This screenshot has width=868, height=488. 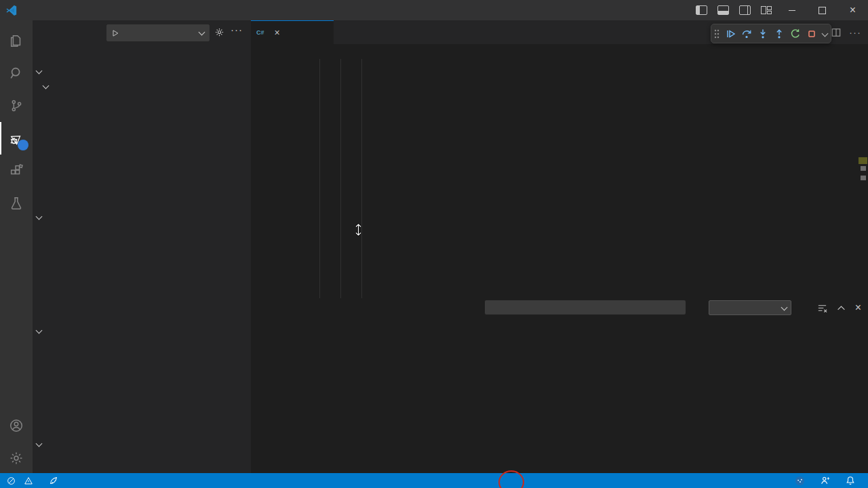 What do you see at coordinates (434, 10) in the screenshot?
I see `title-bar: ×` at bounding box center [434, 10].